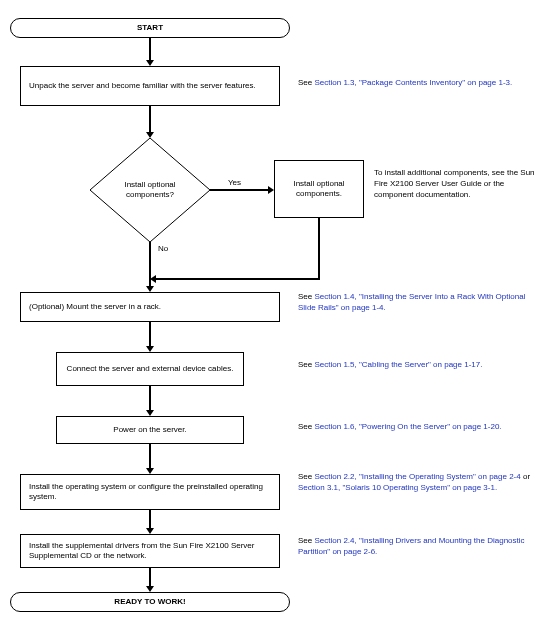  Describe the element at coordinates (412, 546) in the screenshot. I see `note-drivers-link: Section 2.4, "Installing Drivers and Mou…` at that location.